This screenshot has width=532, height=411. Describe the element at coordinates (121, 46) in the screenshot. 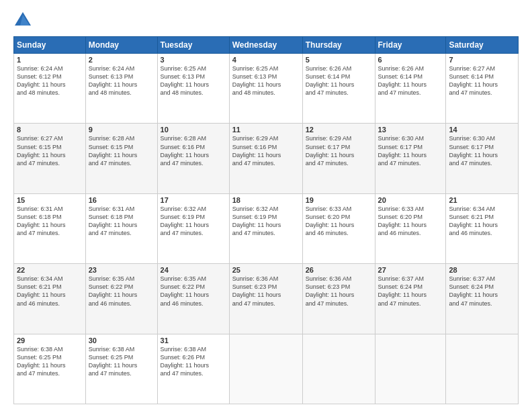

I see `header-cell-monday: Monday` at that location.